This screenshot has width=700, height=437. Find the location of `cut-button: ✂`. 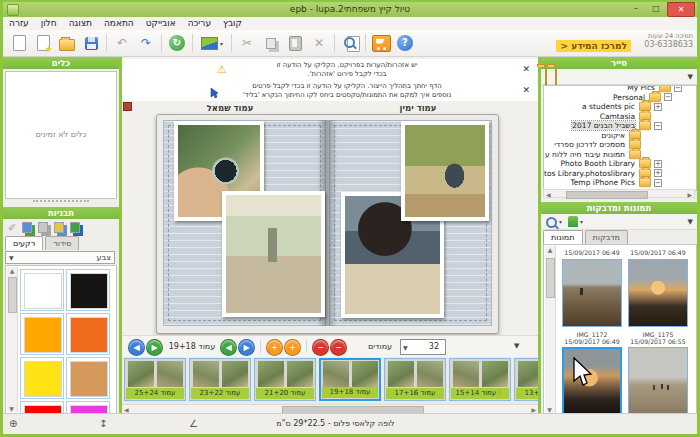

cut-button: ✂ is located at coordinates (247, 43).